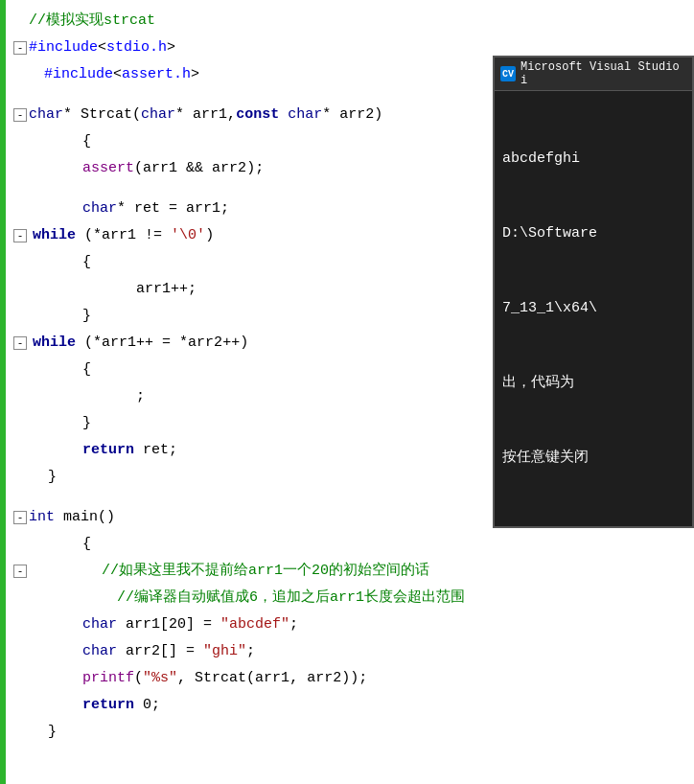 The image size is (694, 784). What do you see at coordinates (354, 732) in the screenshot?
I see `code-line-main-close: }` at bounding box center [354, 732].